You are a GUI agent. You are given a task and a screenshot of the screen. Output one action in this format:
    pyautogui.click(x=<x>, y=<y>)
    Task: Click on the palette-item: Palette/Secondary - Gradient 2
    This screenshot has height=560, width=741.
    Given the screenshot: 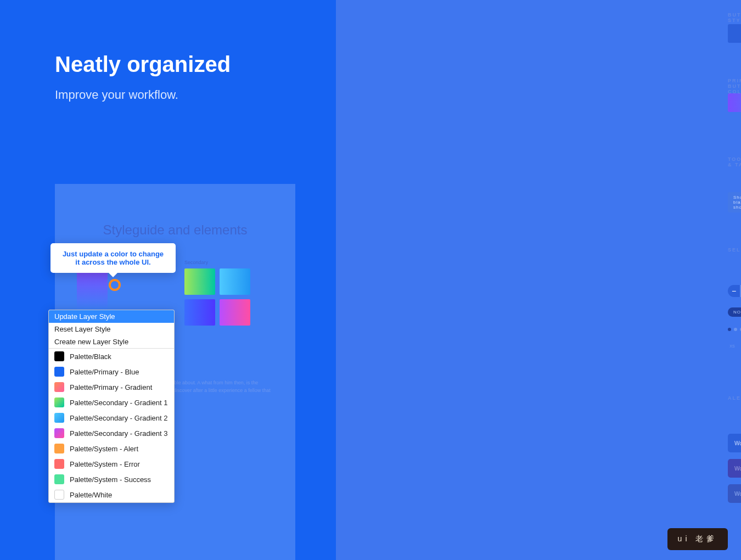 What is the action you would take?
    pyautogui.click(x=111, y=418)
    